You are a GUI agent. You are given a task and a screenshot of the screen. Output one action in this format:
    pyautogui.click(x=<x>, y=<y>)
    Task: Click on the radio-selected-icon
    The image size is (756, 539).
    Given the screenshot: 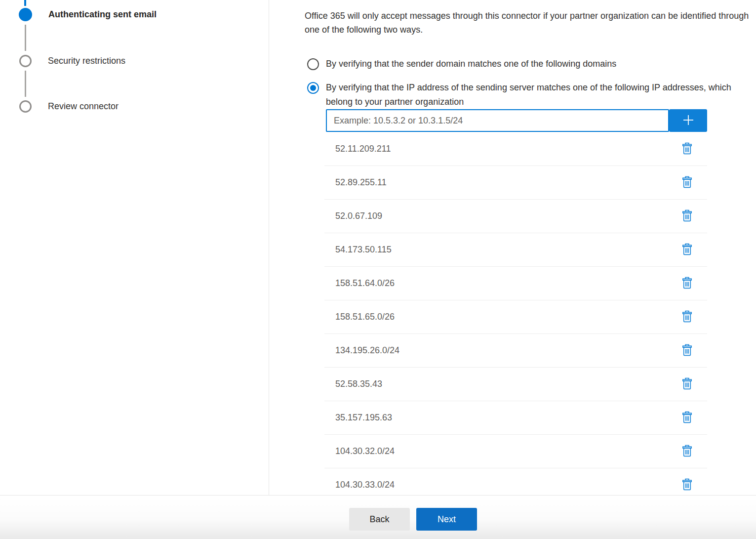 What is the action you would take?
    pyautogui.click(x=313, y=88)
    